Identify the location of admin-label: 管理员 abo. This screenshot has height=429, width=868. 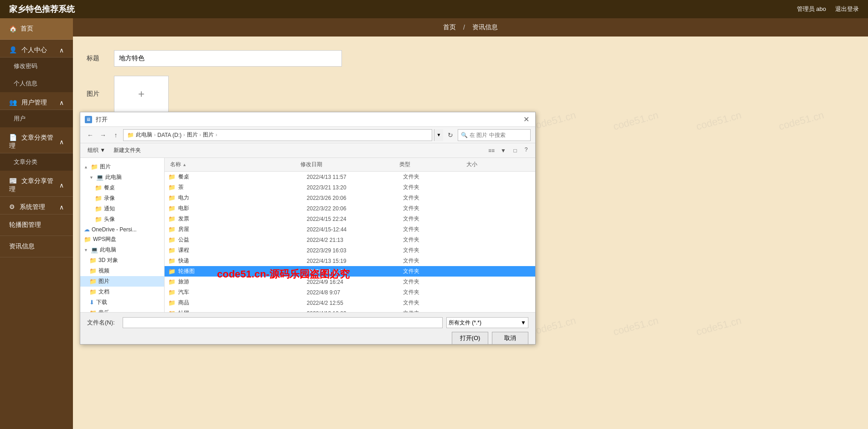
(811, 9).